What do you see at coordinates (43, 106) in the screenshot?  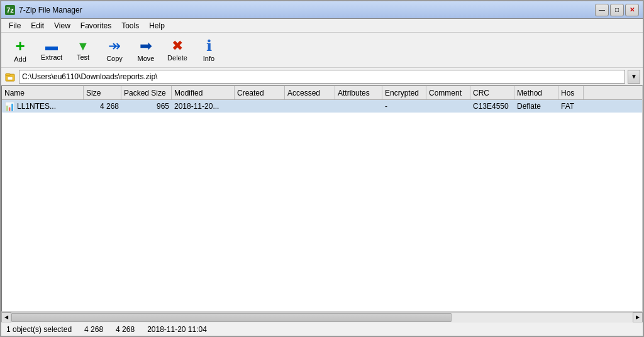 I see `file-cell-name: 📊LL1NTES...` at bounding box center [43, 106].